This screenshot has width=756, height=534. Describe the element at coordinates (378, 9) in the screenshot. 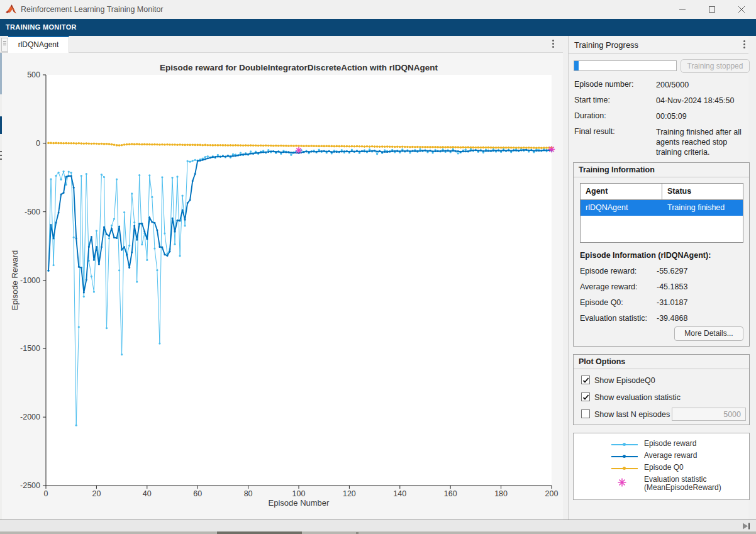

I see `title-bar: Reinforcement Learning Training Monitor` at that location.